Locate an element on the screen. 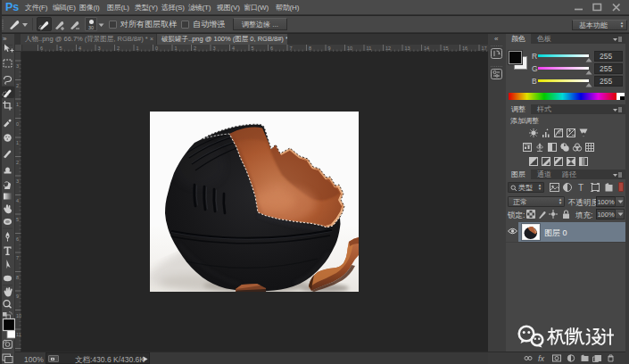 Image resolution: width=629 pixels, height=364 pixels. svg-text: 14 is located at coordinates (426, 48).